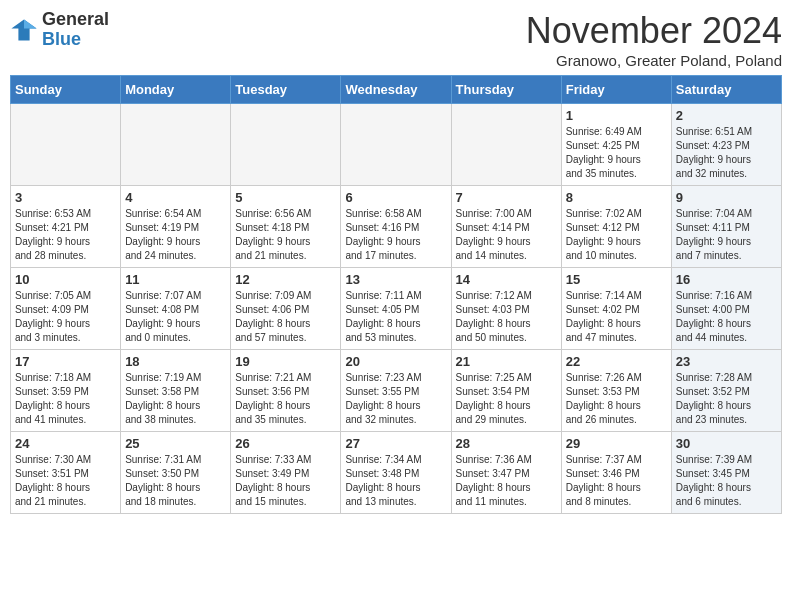 This screenshot has width=792, height=612. Describe the element at coordinates (506, 399) in the screenshot. I see `day-info: Sunrise: 7:25 AM Sunset: 3:54 PM Dayligh…` at that location.